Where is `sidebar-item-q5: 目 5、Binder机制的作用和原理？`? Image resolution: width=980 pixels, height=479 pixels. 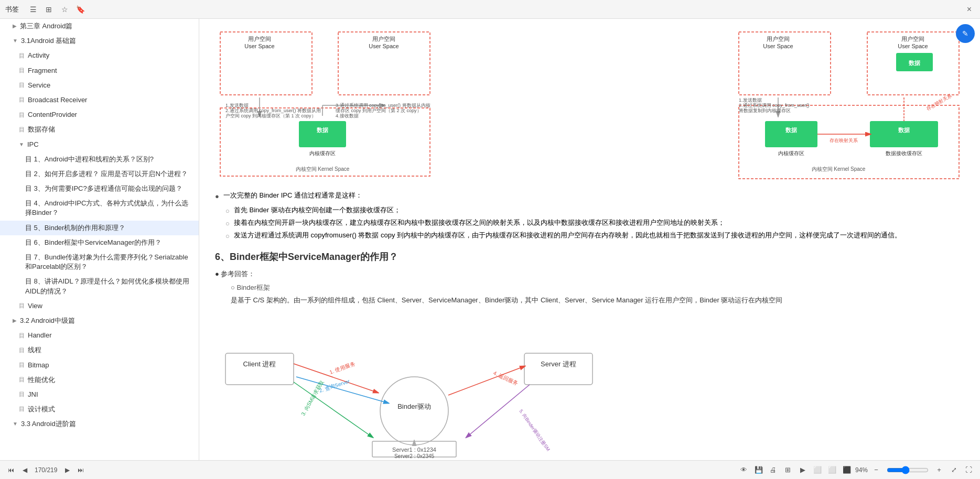 sidebar-item-q5: 目 5、Binder机制的作用和原理？ is located at coordinates (100, 228).